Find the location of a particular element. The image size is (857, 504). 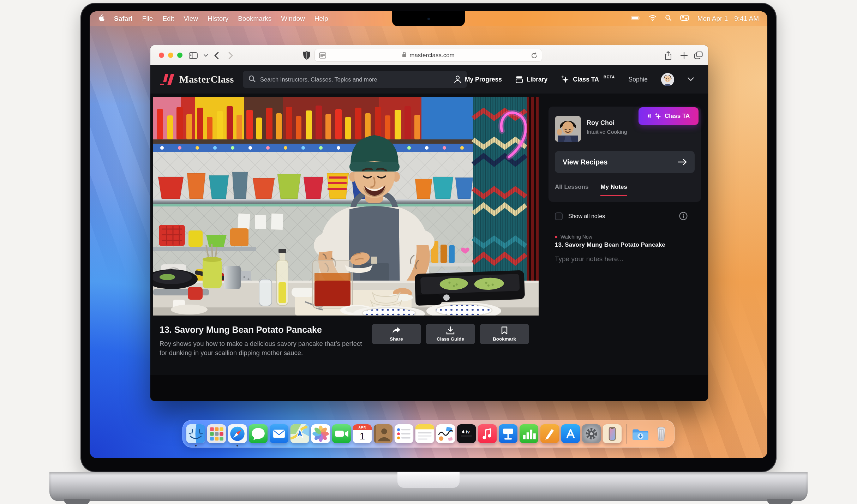

dock-finder is located at coordinates (196, 434).